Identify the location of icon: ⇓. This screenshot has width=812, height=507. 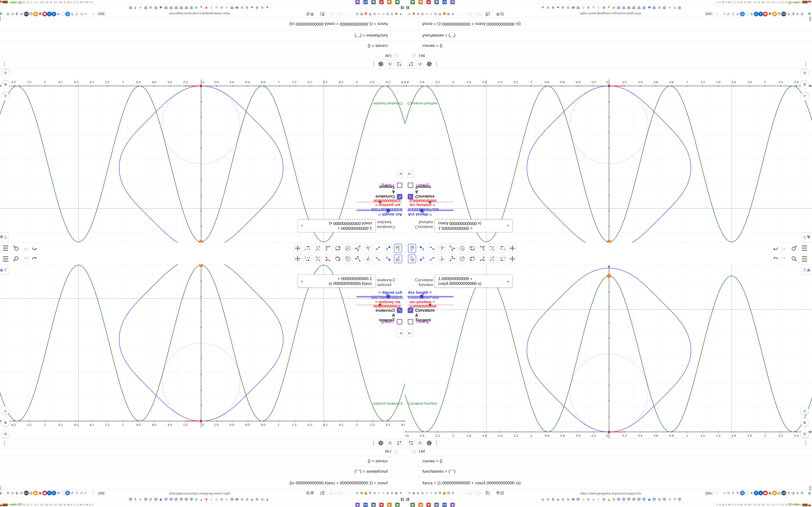
(761, 14).